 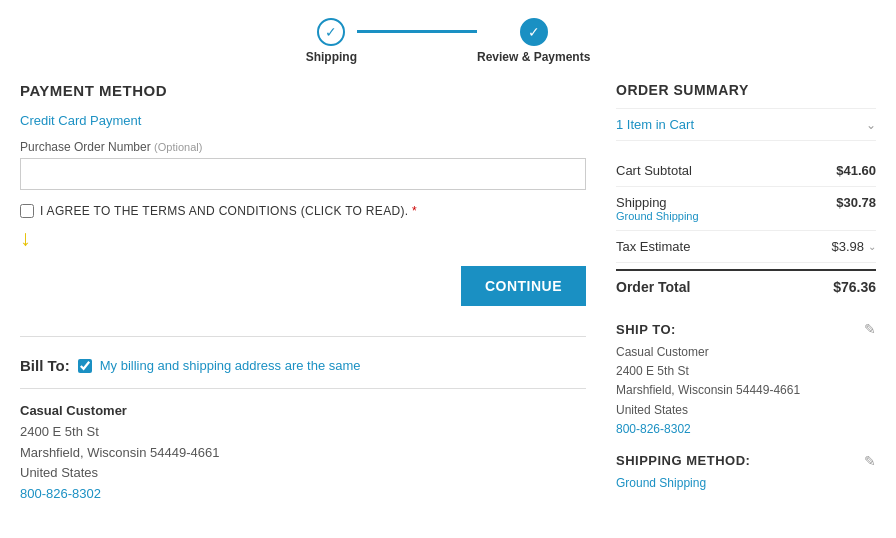 What do you see at coordinates (45, 366) in the screenshot?
I see `bill-to-title: Bill To:` at bounding box center [45, 366].